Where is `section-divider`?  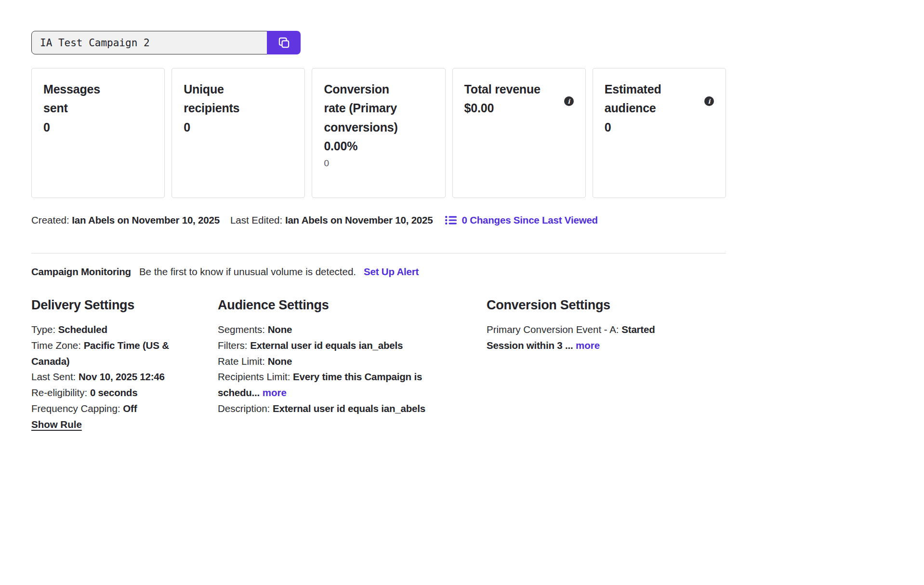
section-divider is located at coordinates (379, 253).